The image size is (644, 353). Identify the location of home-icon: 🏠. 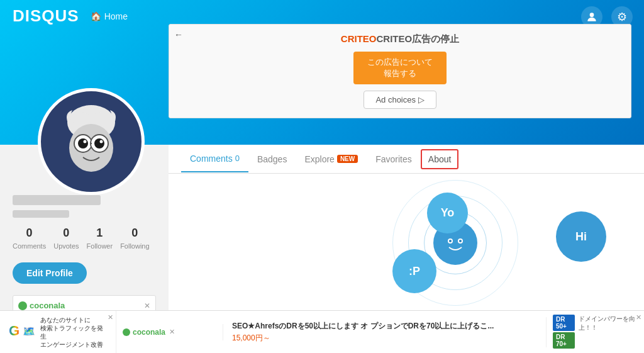
(96, 16).